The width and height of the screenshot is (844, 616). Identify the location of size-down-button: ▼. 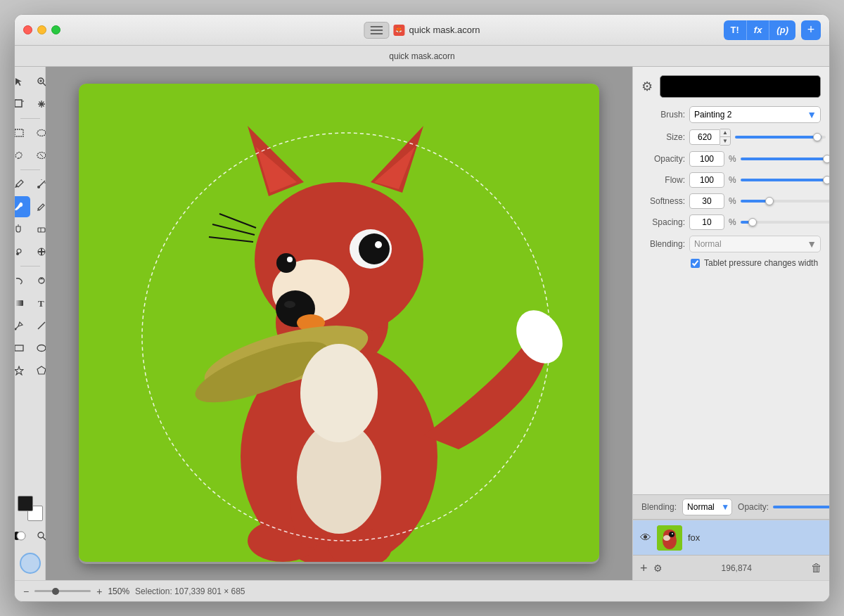
(725, 141).